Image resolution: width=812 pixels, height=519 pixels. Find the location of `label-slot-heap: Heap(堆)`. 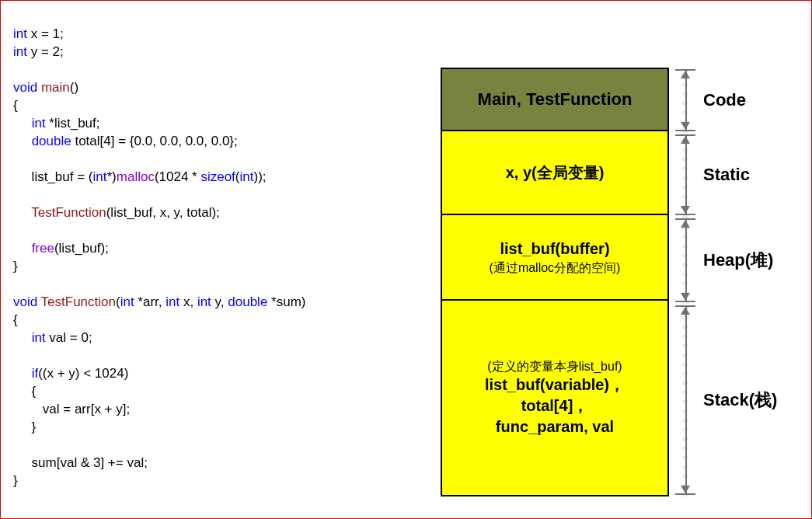

label-slot-heap: Heap(堆) is located at coordinates (737, 260).